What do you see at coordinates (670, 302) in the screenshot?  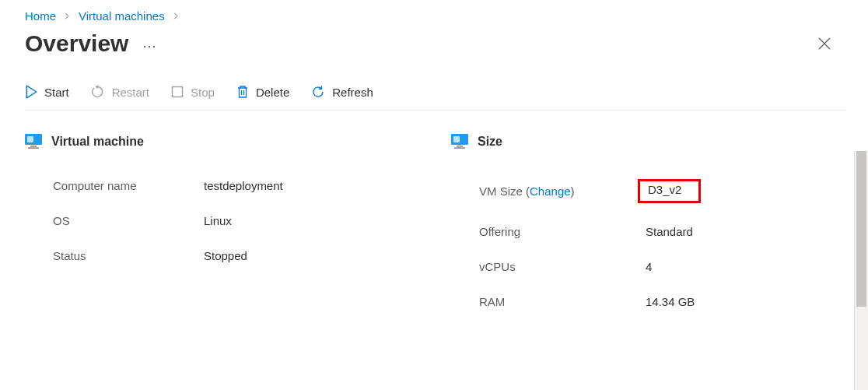 I see `ram-value: 14.34 GB` at bounding box center [670, 302].